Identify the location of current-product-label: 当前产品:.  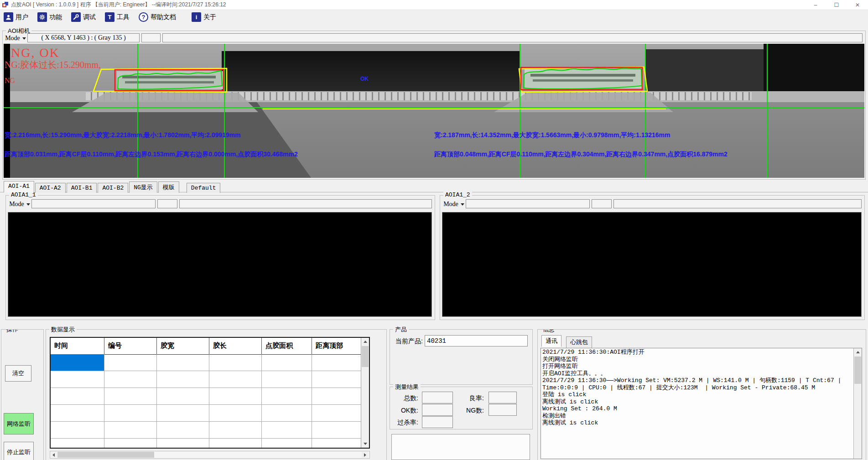
(409, 341).